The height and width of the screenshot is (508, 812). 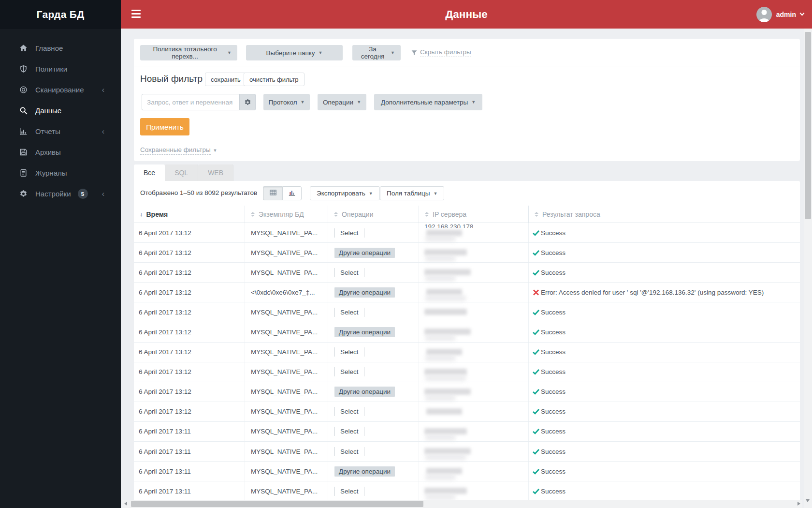 I want to click on table-view-button, so click(x=273, y=194).